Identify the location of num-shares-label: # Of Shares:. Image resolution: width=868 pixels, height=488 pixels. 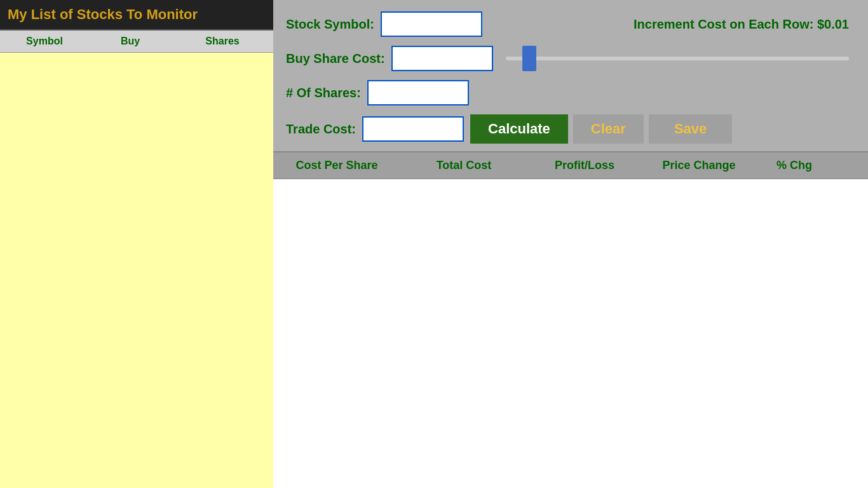
(327, 93).